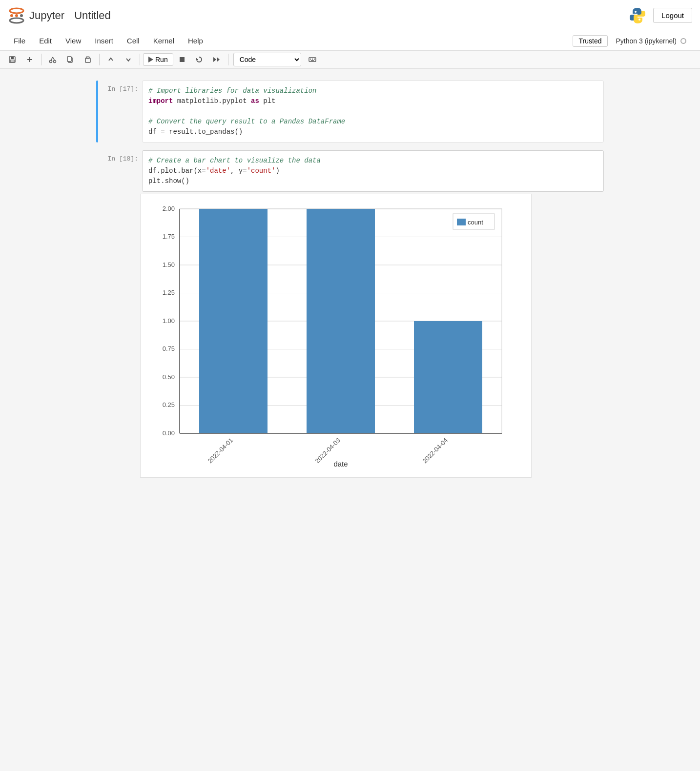 The height and width of the screenshot is (771, 700). Describe the element at coordinates (169, 236) in the screenshot. I see `ytick-175: 1.75` at that location.